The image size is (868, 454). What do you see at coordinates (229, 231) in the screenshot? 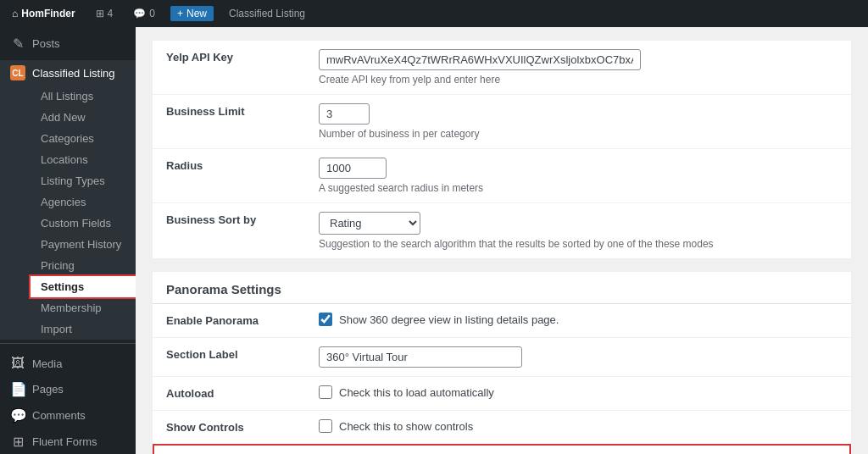
I see `business-sort-label: Business Sort by` at bounding box center [229, 231].